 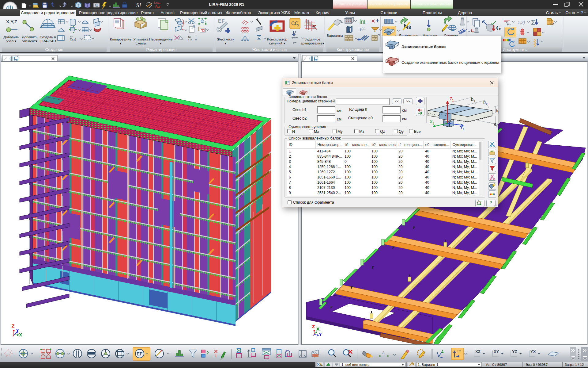 What do you see at coordinates (459, 351) in the screenshot?
I see `svg-text: t z` at bounding box center [459, 351].